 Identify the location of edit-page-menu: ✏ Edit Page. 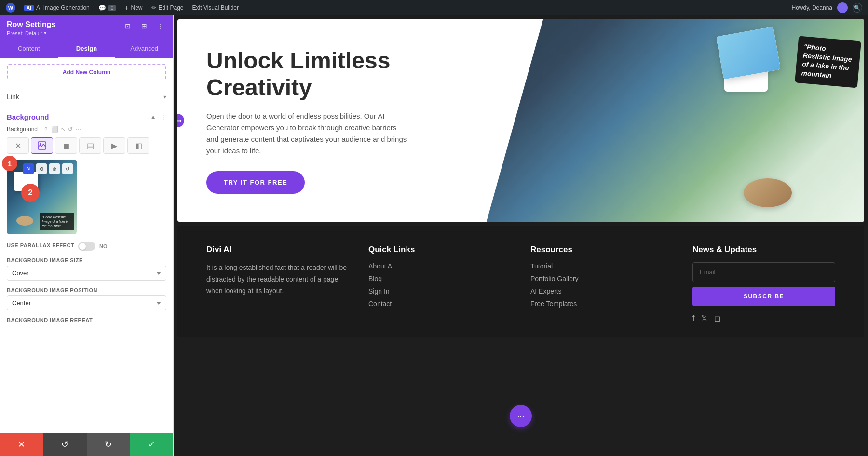
(168, 8).